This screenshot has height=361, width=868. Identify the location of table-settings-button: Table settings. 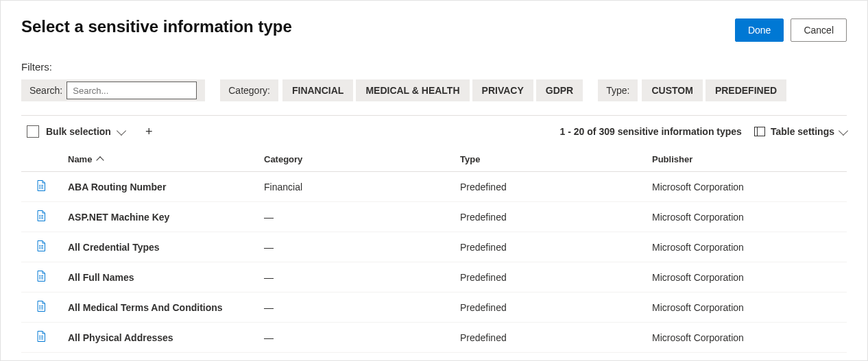
(801, 132).